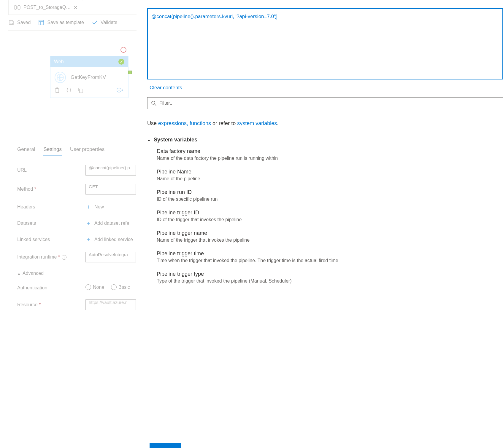 The height and width of the screenshot is (448, 503). What do you see at coordinates (121, 62) in the screenshot?
I see `success-icon: ✓` at bounding box center [121, 62].